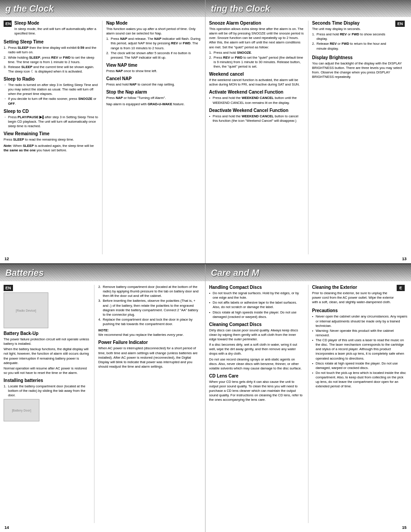  What do you see at coordinates (154, 104) in the screenshot?
I see `nap-grad-text: Nap alarm is equipped with GRAD-U-WAKE f…` at bounding box center [154, 104].